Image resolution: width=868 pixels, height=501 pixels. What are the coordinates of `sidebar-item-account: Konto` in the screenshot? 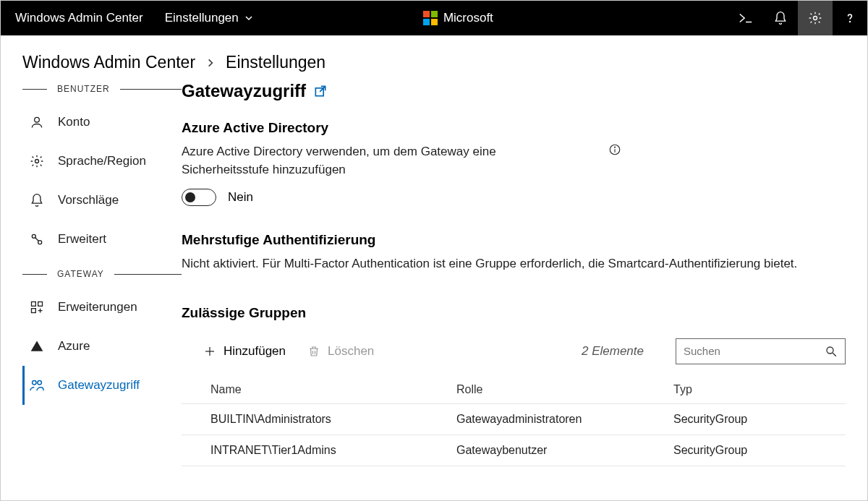 It's located at (102, 122).